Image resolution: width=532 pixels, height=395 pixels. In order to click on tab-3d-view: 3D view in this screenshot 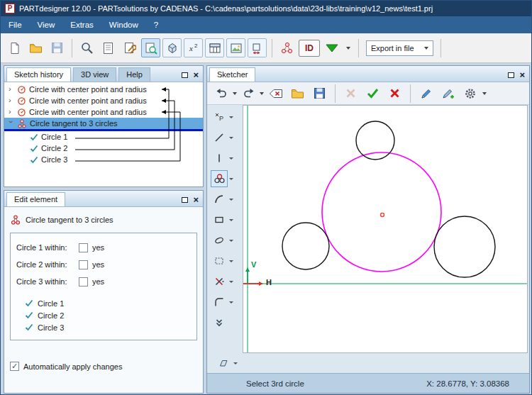, I will do `click(95, 74)`.